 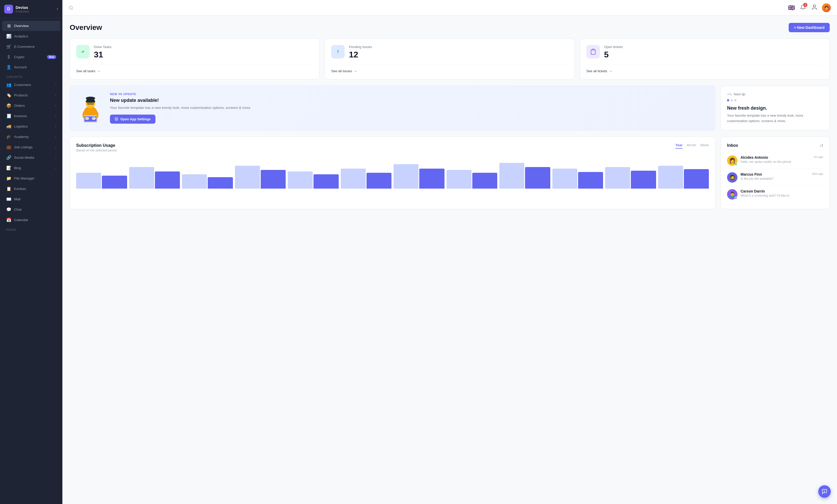 What do you see at coordinates (194, 69) in the screenshot?
I see `see-all-tasks-link: See all tasks →` at bounding box center [194, 69].